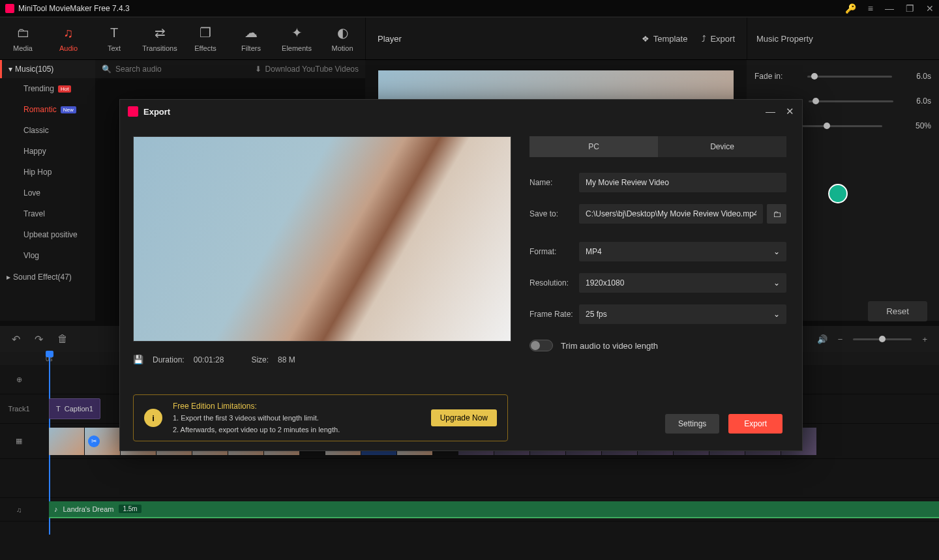 The image size is (939, 560). What do you see at coordinates (470, 510) in the screenshot?
I see `track-audio: ♫ ♪ Landra's Dream 1.5m` at bounding box center [470, 510].